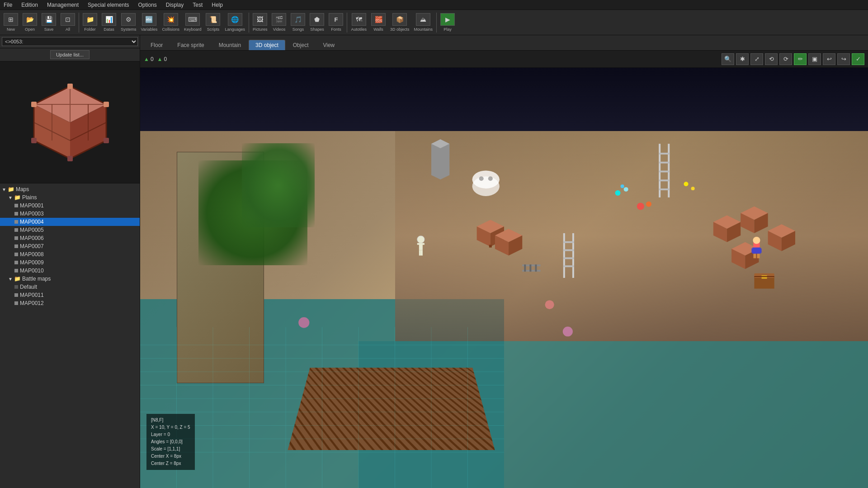 This screenshot has height=488, width=868. What do you see at coordinates (70, 287) in the screenshot?
I see `tree-default: Default` at bounding box center [70, 287].